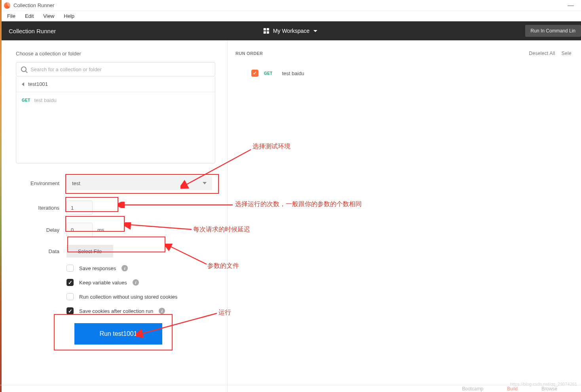 The image size is (581, 392). Describe the element at coordinates (49, 16) in the screenshot. I see `menu-view: View` at that location.